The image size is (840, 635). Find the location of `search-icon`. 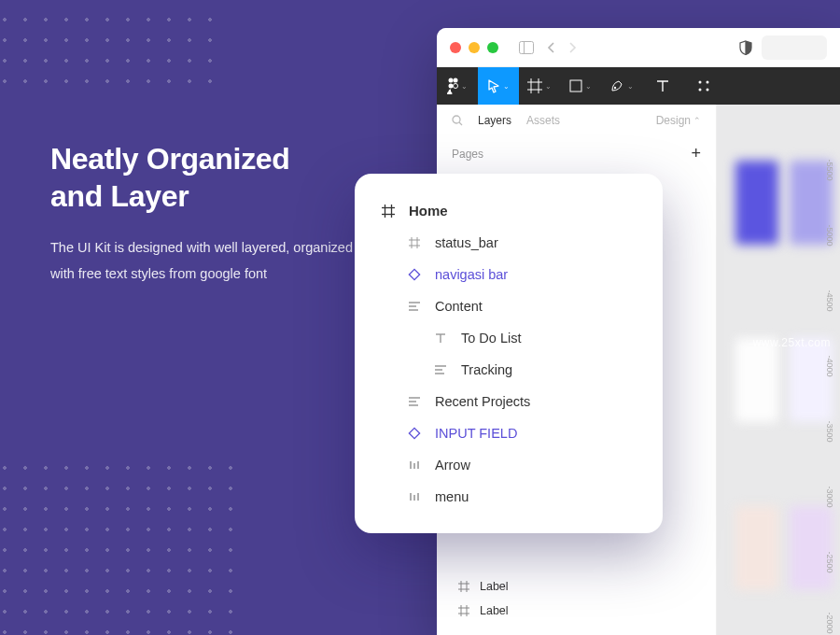

search-icon is located at coordinates (457, 120).